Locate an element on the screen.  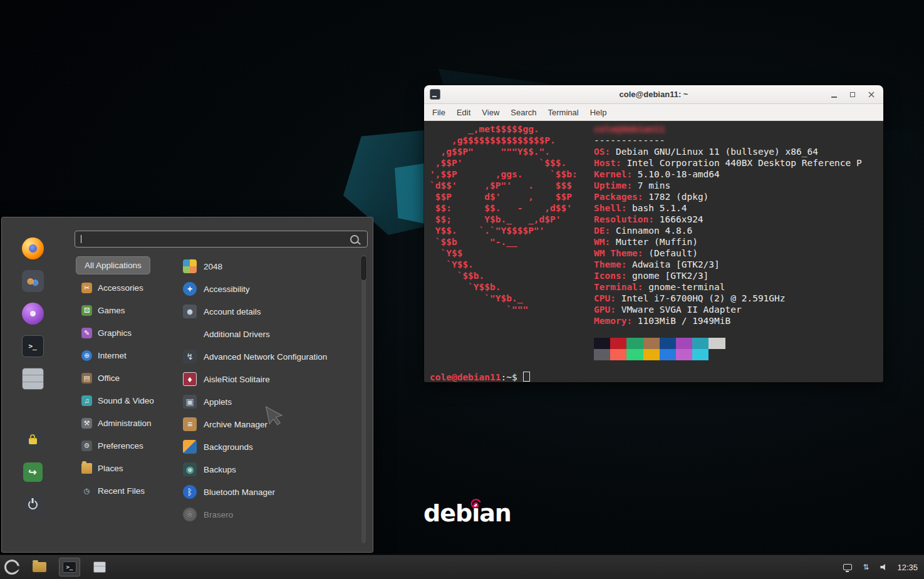
terminal-menu-file: File is located at coordinates (439, 113).